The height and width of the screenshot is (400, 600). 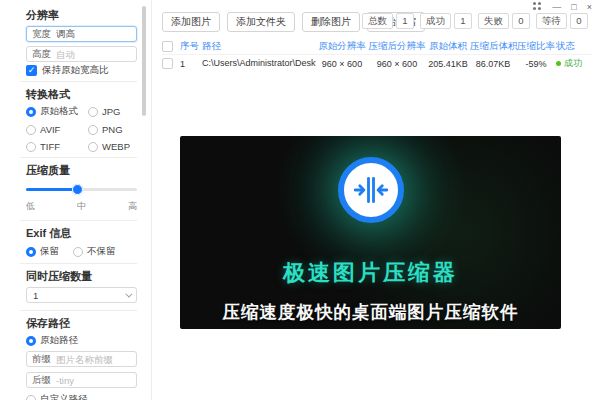 What do you see at coordinates (57, 130) in the screenshot?
I see `radio-format-avif: AVIF` at bounding box center [57, 130].